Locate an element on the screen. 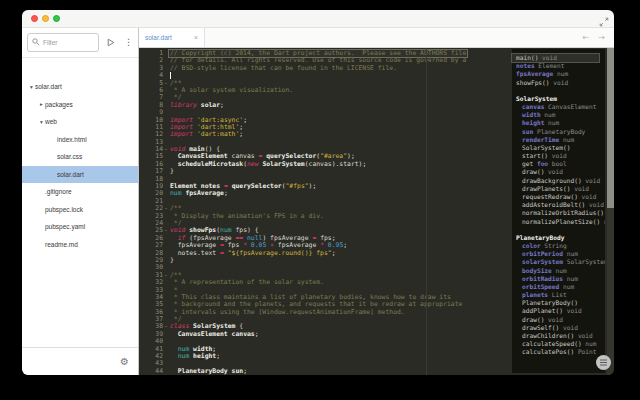 The height and width of the screenshot is (400, 640). outline-item-planetarybody: PlanetaryBody is located at coordinates (558, 238).